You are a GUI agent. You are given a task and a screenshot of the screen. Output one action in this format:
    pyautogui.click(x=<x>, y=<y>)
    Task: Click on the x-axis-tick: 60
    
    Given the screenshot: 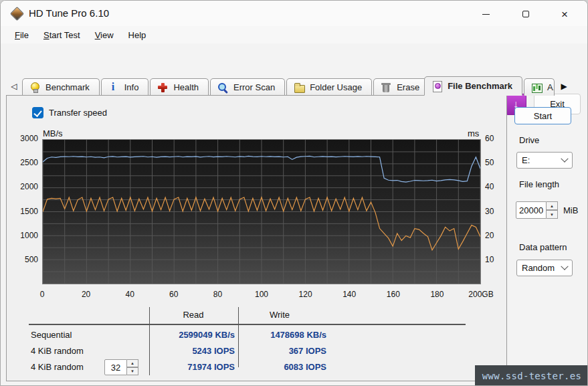 What is the action you would take?
    pyautogui.click(x=174, y=294)
    